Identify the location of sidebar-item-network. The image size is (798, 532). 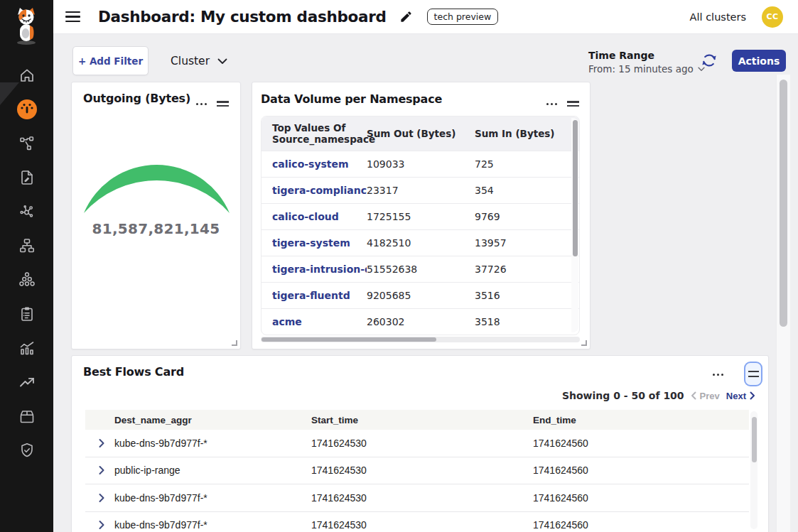
(27, 212).